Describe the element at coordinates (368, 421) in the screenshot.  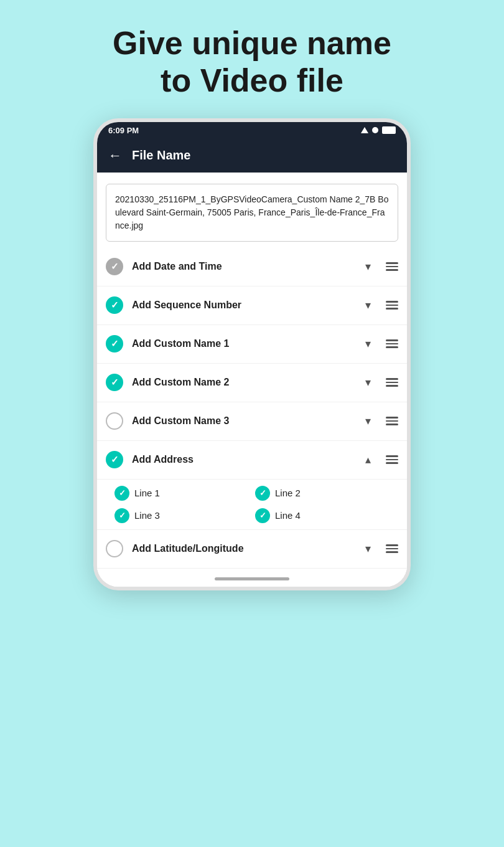
I see `chevron-add-custom-name-3: ▾` at that location.